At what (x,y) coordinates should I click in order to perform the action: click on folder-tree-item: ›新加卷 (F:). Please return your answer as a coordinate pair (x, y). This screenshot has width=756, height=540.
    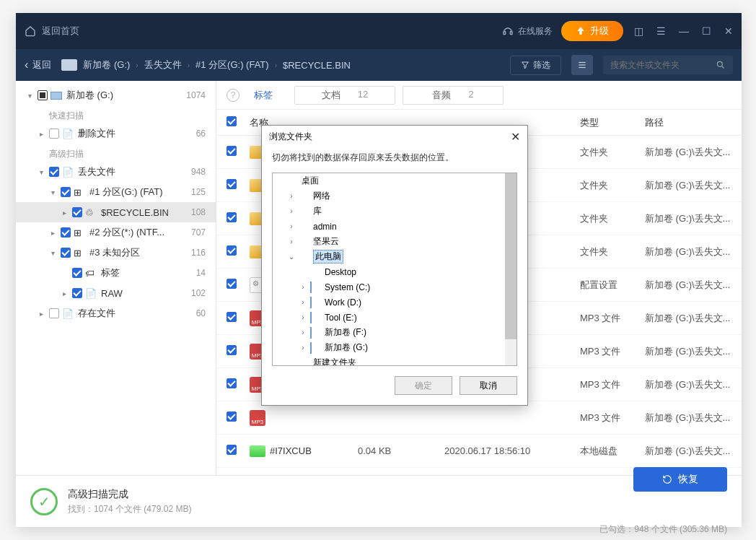
    Looking at the image, I should click on (395, 332).